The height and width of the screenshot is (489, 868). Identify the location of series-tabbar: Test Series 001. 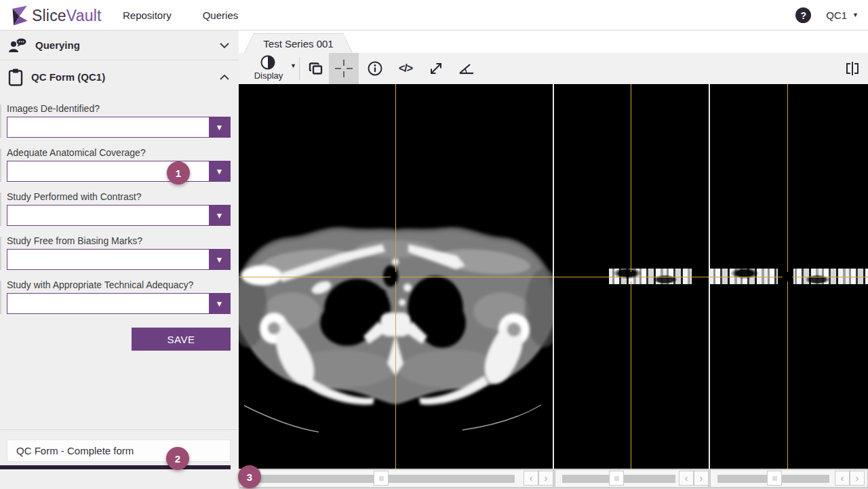
(553, 42).